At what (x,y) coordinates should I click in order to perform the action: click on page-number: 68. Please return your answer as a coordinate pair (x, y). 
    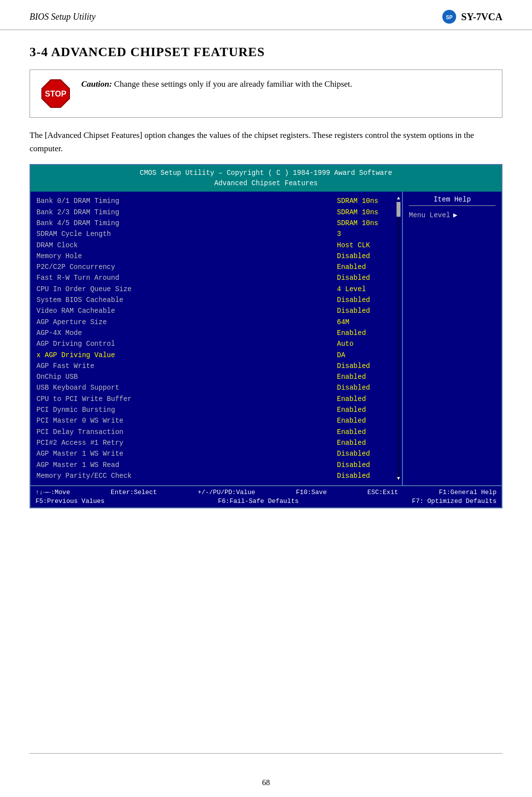
    Looking at the image, I should click on (266, 780).